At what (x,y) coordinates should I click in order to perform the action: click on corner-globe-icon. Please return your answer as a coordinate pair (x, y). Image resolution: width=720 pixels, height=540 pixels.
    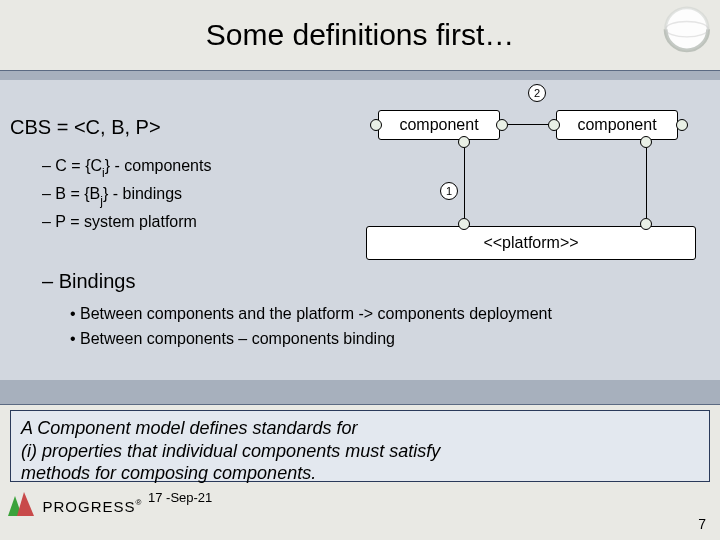
    Looking at the image, I should click on (683, 33).